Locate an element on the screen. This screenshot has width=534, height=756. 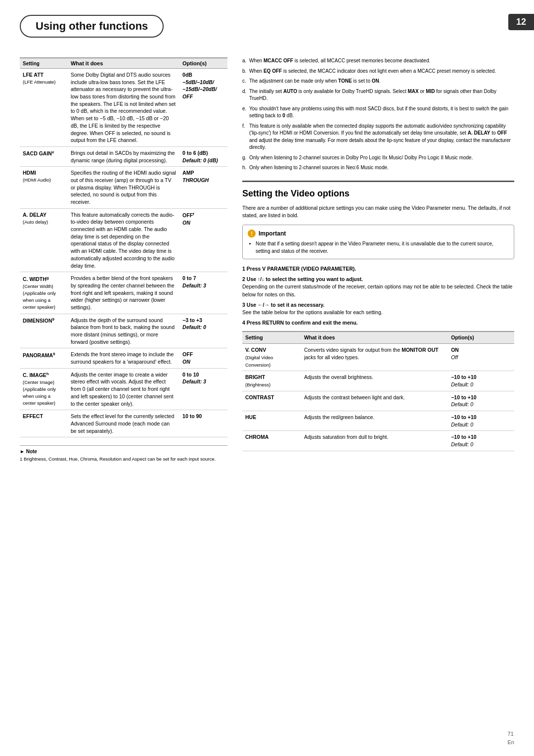
video-cell-setting: BRIGHT(Brightness) is located at coordinates (272, 381).